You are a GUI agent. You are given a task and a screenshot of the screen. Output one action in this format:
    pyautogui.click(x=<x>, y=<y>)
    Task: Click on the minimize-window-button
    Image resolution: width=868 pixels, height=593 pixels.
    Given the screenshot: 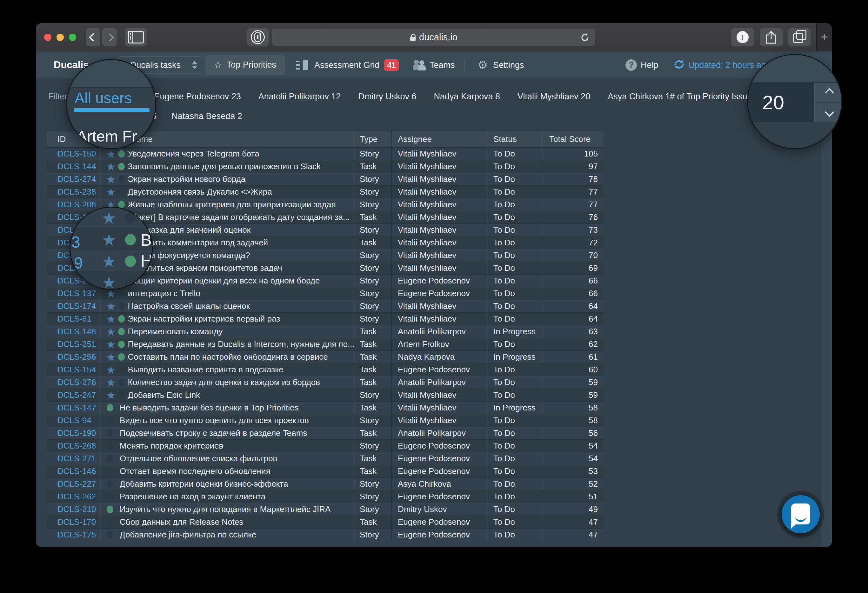 What is the action you would take?
    pyautogui.click(x=60, y=37)
    